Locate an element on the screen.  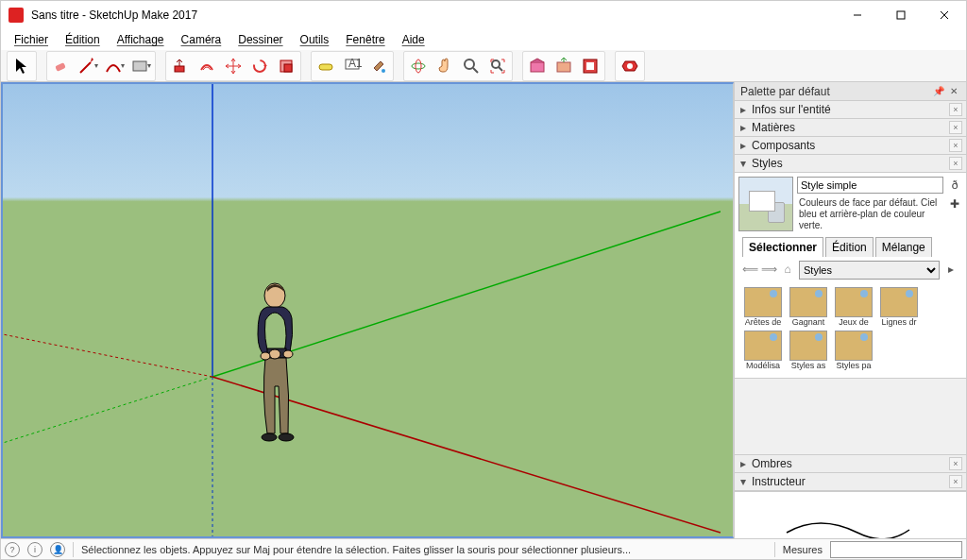
section-components: ▸ Composants × is located at coordinates (850, 145).